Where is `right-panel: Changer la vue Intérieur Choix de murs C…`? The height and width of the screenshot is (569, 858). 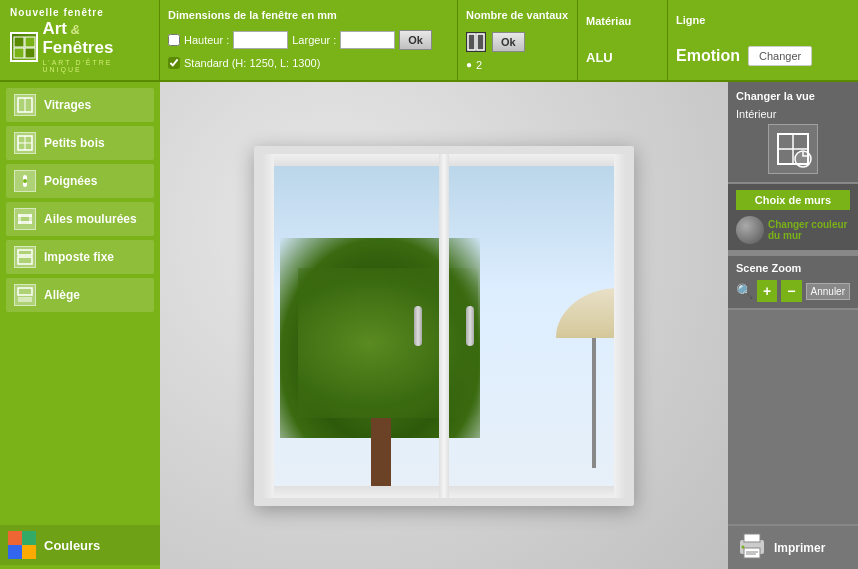
right-panel: Changer la vue Intérieur Choix de murs C… is located at coordinates (793, 326).